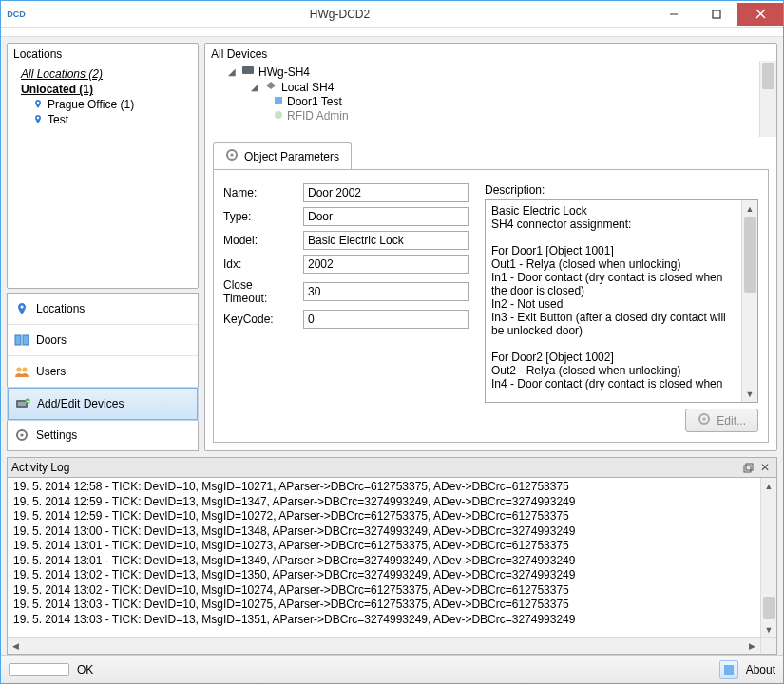  I want to click on log-close-button: ✕, so click(765, 467).